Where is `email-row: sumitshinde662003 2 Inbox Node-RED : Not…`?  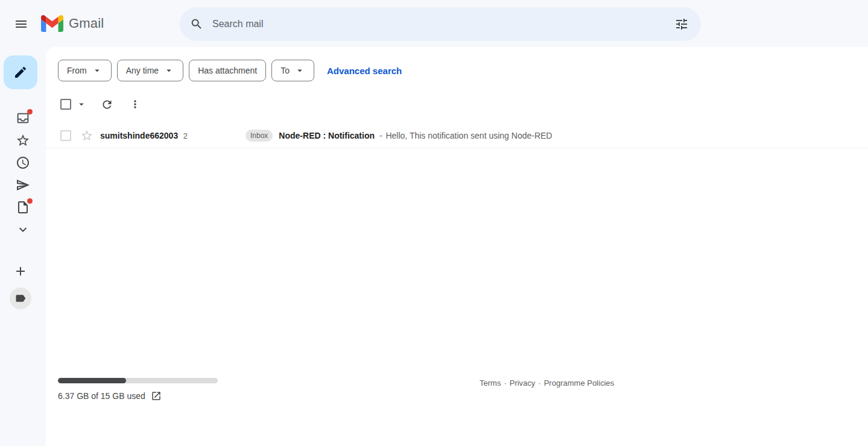 email-row: sumitshinde662003 2 Inbox Node-RED : Not… is located at coordinates (457, 136).